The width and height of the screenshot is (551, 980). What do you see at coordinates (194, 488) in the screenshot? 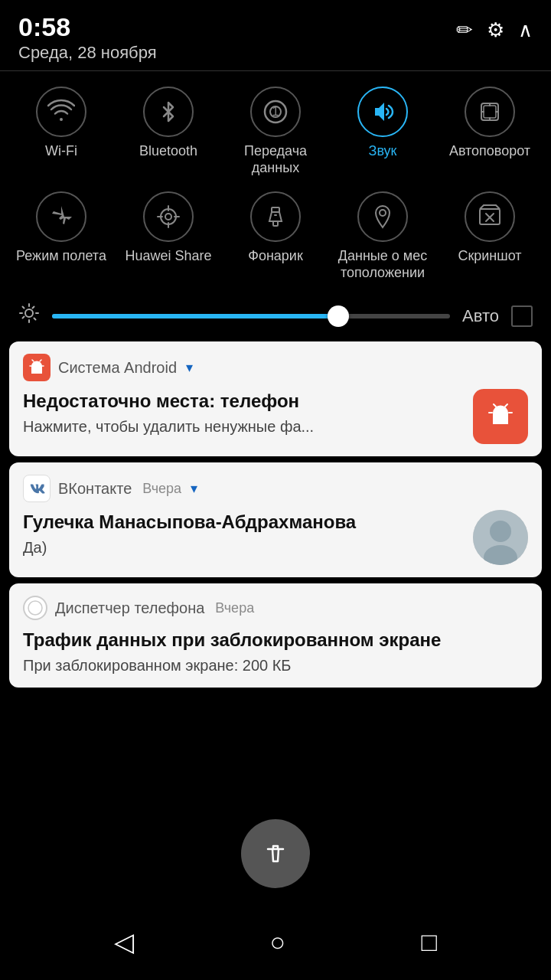
I see `vk-notif-dropdown: ▾` at bounding box center [194, 488].